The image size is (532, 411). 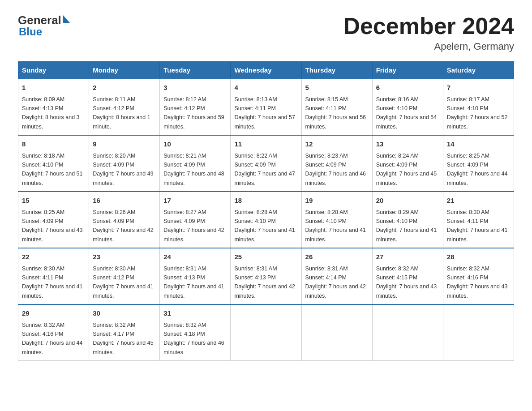 What do you see at coordinates (478, 107) in the screenshot?
I see `calendar-cell: 7 Sunrise: 8:17 AMSunset: 4:10 PMDayligh…` at bounding box center [478, 107].